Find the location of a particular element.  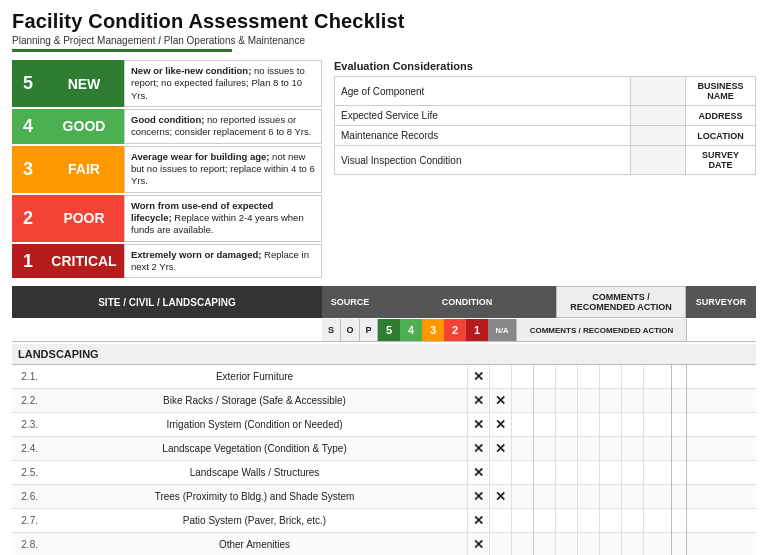

comments-header: COMMENTS / RECOMENDED ACTION is located at coordinates (621, 302).